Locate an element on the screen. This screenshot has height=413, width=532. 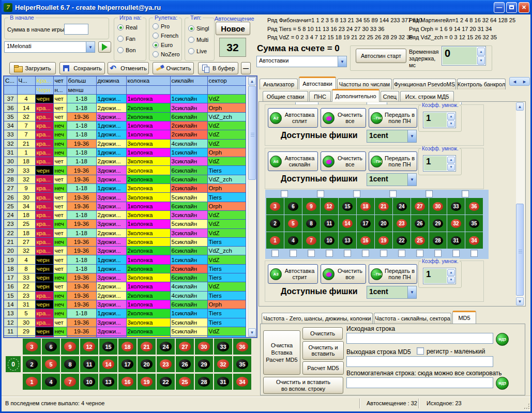
board-cell-18: 18 is located at coordinates (127, 346).